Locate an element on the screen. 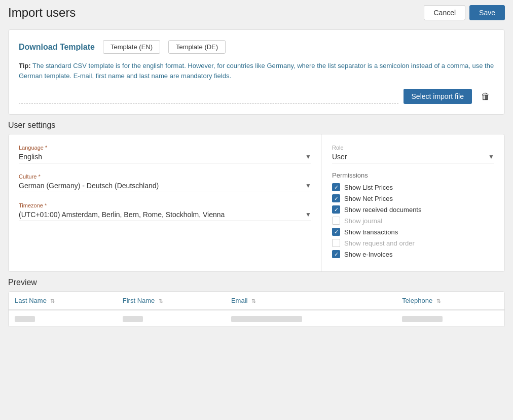  tip-content-2: Germany is located at coordinates (280, 66).